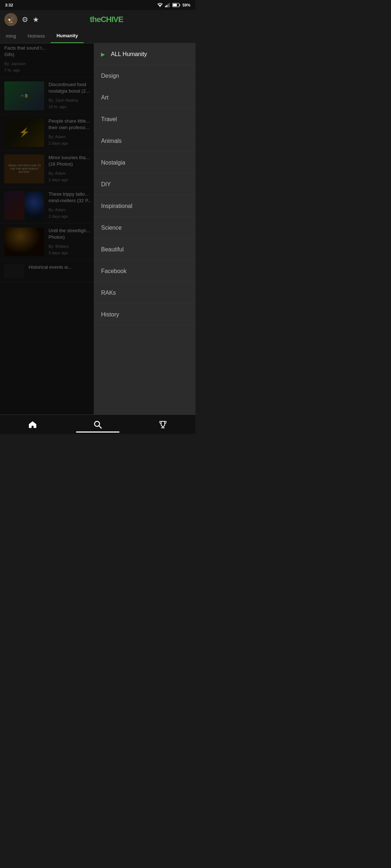 This screenshot has height=868, width=391. Describe the element at coordinates (9, 5) in the screenshot. I see `status-time: 3:32` at that location.